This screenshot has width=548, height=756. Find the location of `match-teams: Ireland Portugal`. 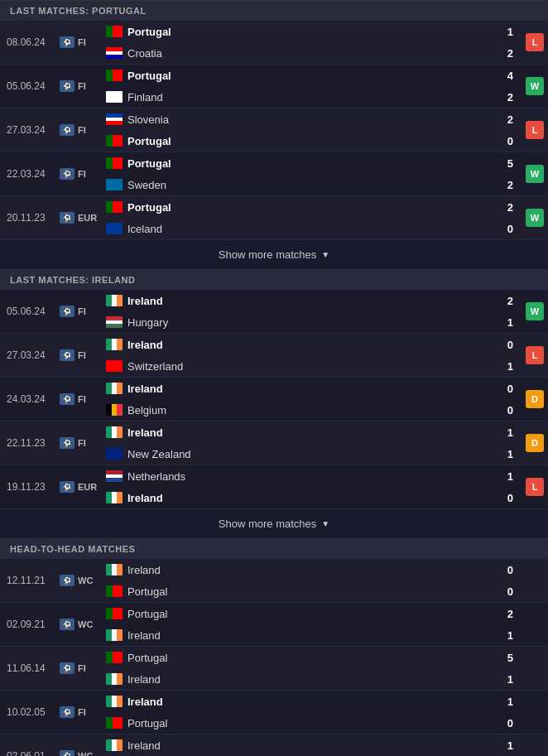

match-teams: Ireland Portugal is located at coordinates (297, 745).